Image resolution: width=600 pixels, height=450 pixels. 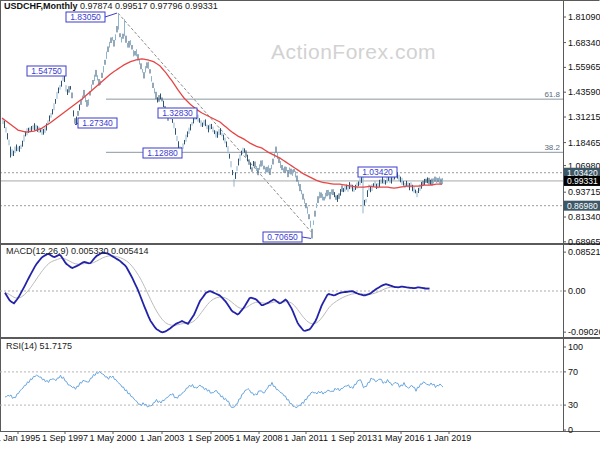 I want to click on date-label: 1 Jan 2019, so click(x=450, y=438).